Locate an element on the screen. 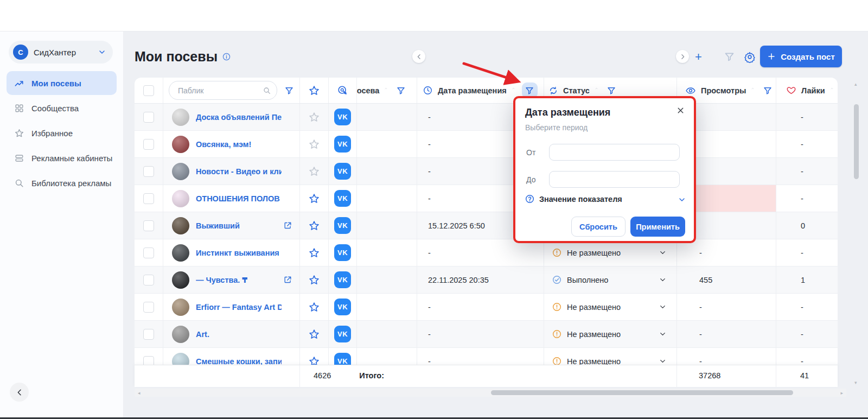 Image resolution: width=868 pixels, height=419 pixels. community-link: — Чувства. ₸ is located at coordinates (221, 280).